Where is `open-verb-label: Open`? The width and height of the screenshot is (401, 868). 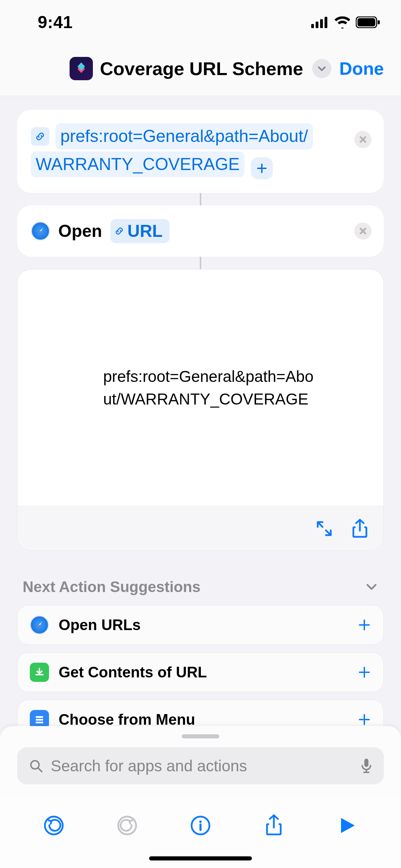
open-verb-label: Open is located at coordinates (80, 231).